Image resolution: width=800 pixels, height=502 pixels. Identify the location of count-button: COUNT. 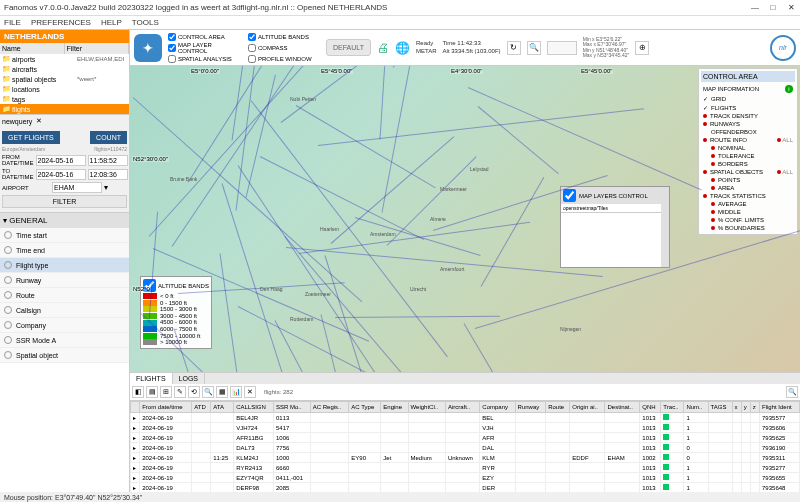
(108, 138).